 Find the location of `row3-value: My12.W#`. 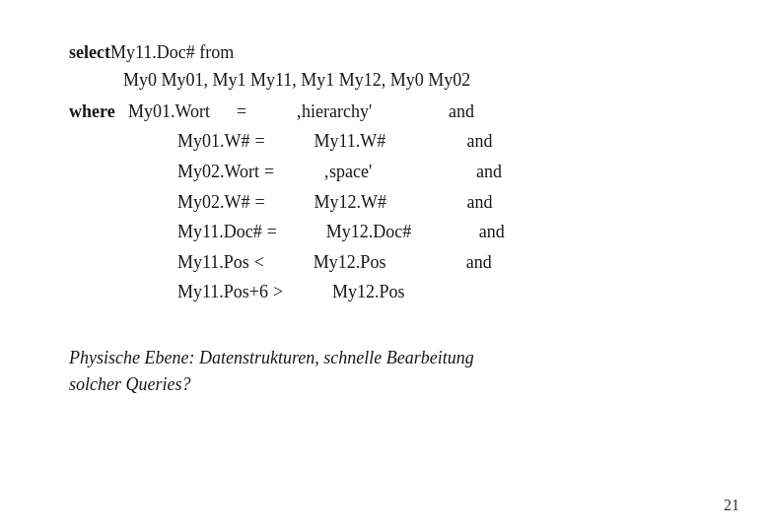

row3-value: My12.W# is located at coordinates (381, 203).